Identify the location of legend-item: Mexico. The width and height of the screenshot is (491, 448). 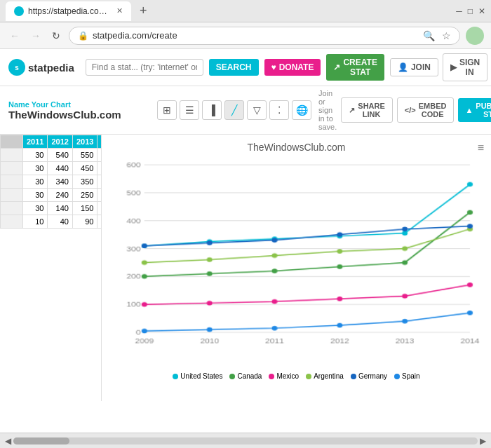
(283, 376).